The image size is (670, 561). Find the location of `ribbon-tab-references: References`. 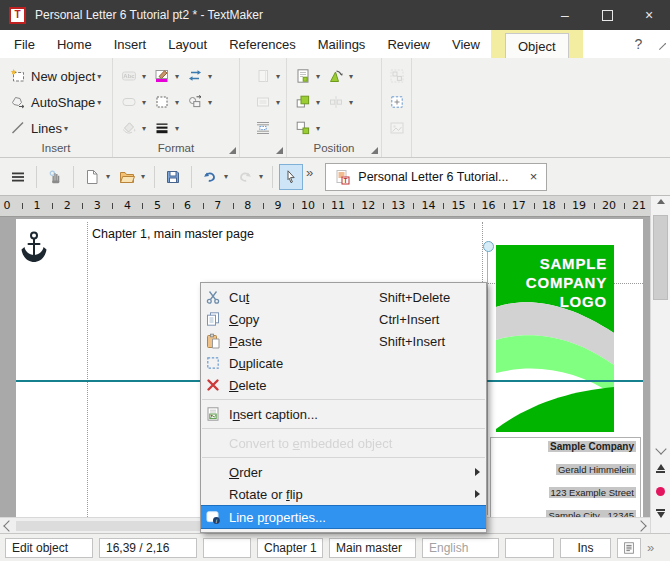

ribbon-tab-references: References is located at coordinates (262, 44).